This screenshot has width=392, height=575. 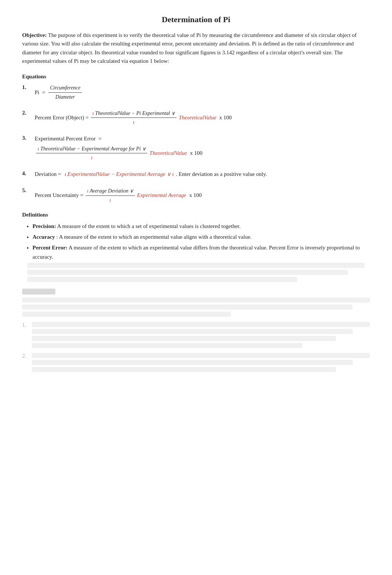 I want to click on eq2-denominator: ι, so click(x=134, y=122).